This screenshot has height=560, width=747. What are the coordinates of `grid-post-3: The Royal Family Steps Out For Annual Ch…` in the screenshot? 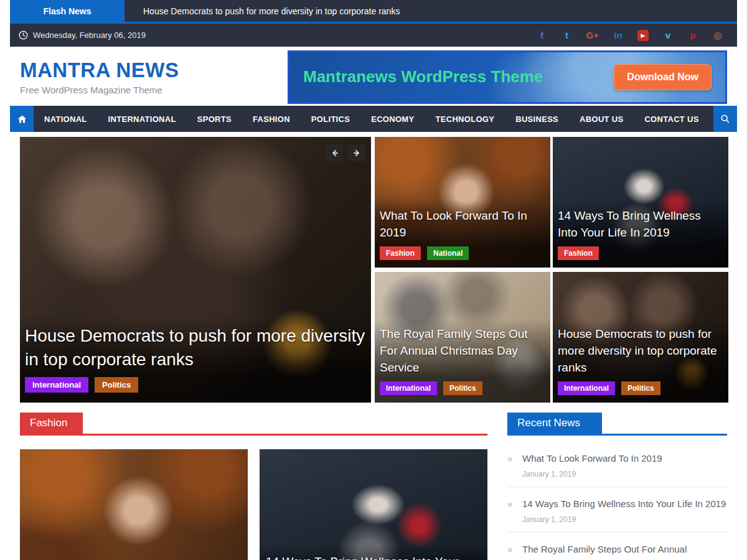 It's located at (463, 337).